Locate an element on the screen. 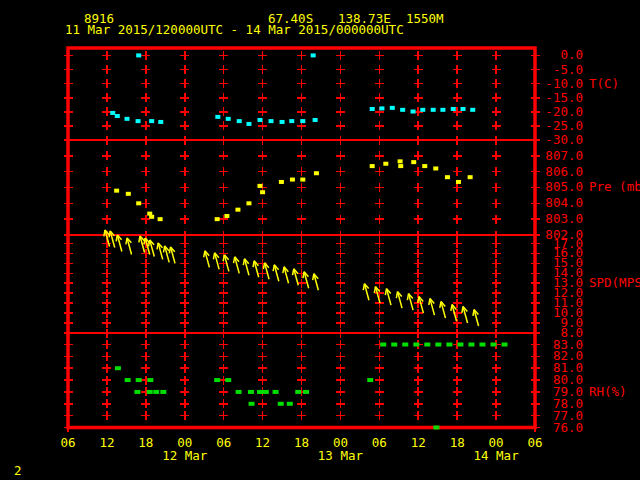 This screenshot has width=640, height=480. x-axis-labels: 0612180006121800061218000612 Mar13 Mar14… is located at coordinates (301, 449).